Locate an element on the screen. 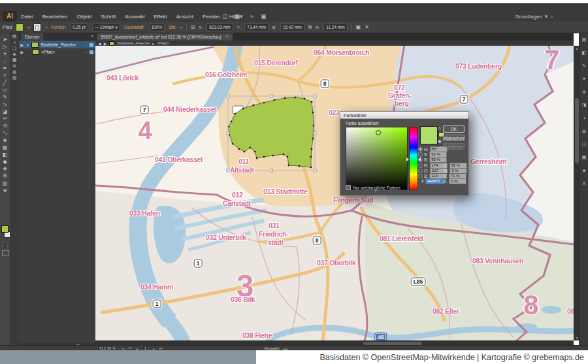 The image size is (588, 364). hue-handle-left-icon is located at coordinates (408, 159).